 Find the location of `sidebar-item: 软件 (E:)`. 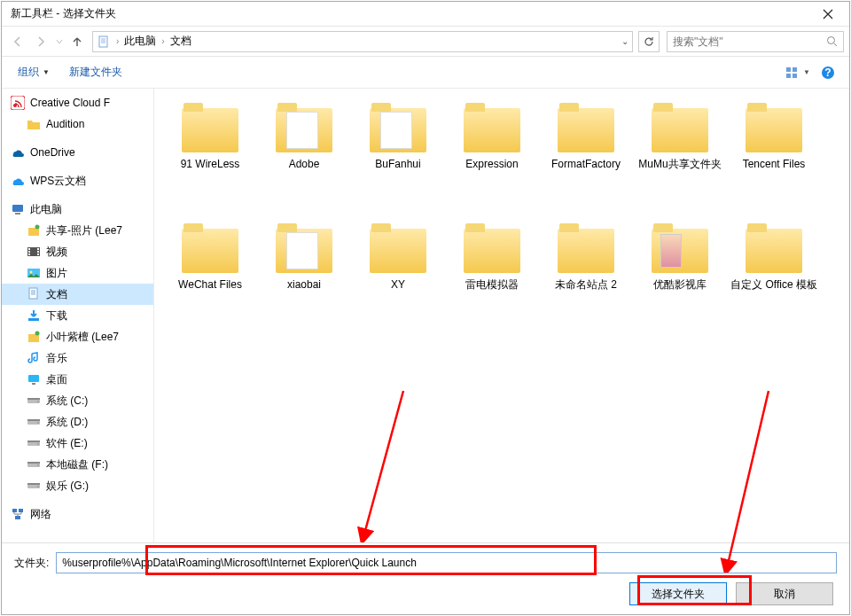

sidebar-item: 软件 (E:) is located at coordinates (78, 443).